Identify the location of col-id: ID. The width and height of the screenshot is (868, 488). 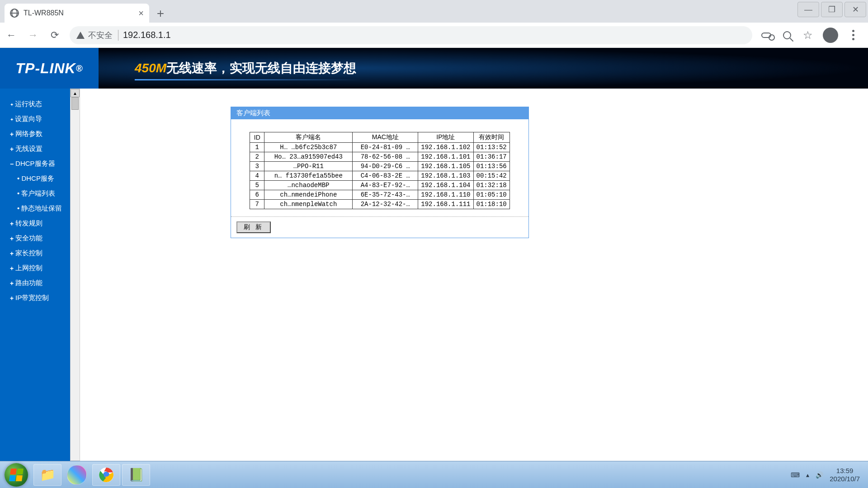
(257, 137).